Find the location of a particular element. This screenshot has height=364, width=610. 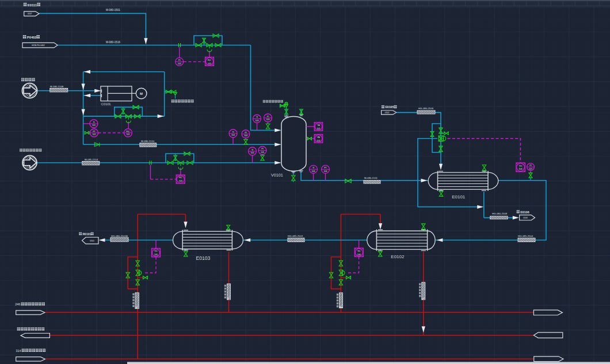

svg-text: 314 is located at coordinates (18, 351).